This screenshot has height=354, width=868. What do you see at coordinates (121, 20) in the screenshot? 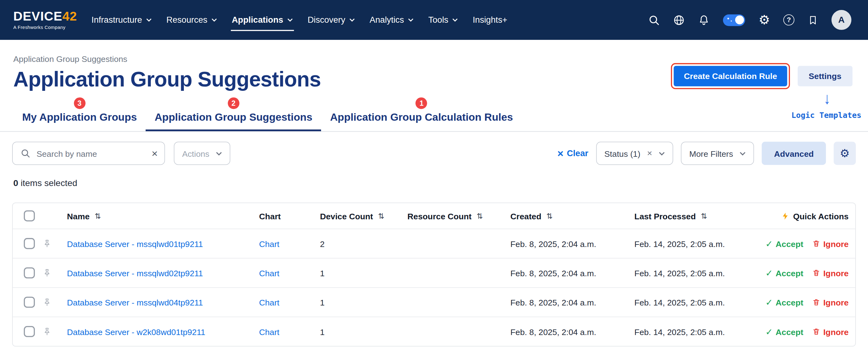
I see `nav-item-infrastructure: Infrastructure` at bounding box center [121, 20].